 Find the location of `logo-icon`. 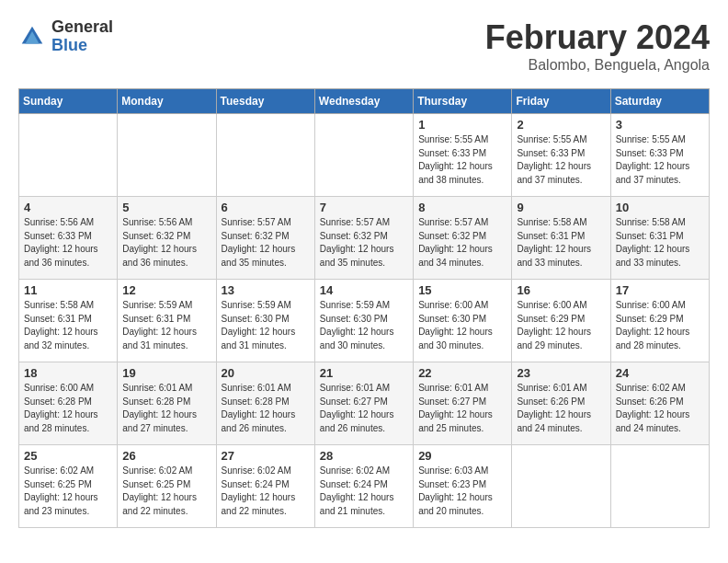

logo-icon is located at coordinates (32, 37).